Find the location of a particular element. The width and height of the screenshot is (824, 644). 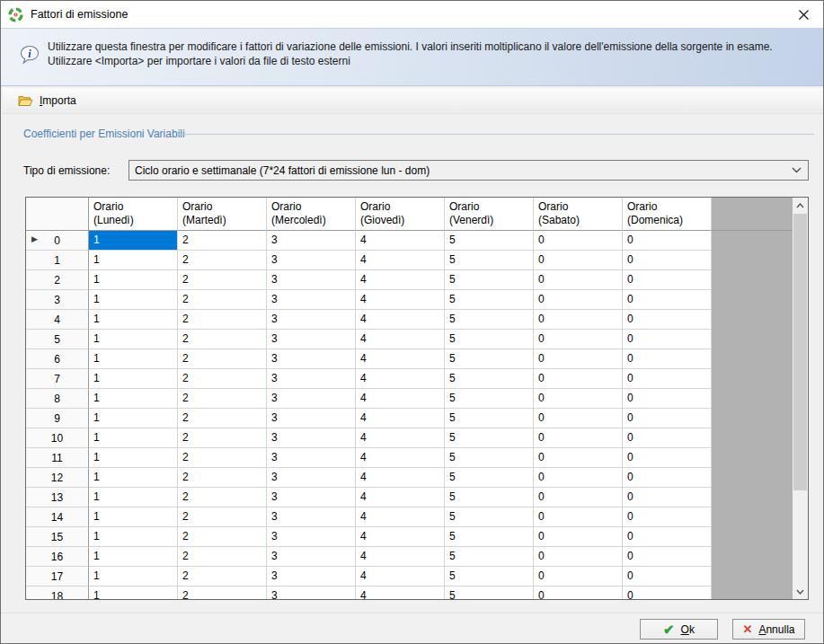

row-header: 11 is located at coordinates (58, 458).